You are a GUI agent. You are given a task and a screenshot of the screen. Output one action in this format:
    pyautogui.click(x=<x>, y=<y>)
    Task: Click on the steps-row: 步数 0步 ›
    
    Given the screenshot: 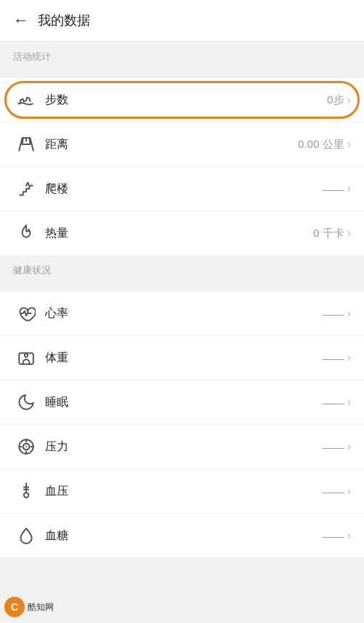 What is the action you would take?
    pyautogui.click(x=182, y=101)
    